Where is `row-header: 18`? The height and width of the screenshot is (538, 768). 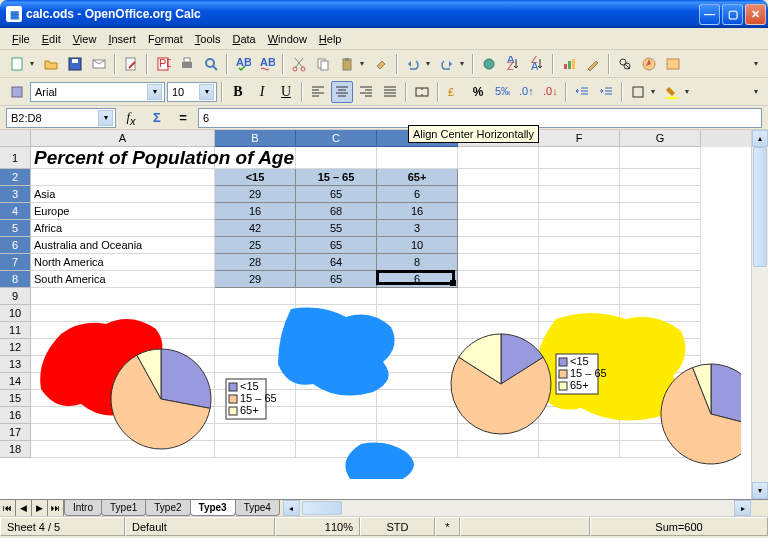
row-header: 18 is located at coordinates (16, 450).